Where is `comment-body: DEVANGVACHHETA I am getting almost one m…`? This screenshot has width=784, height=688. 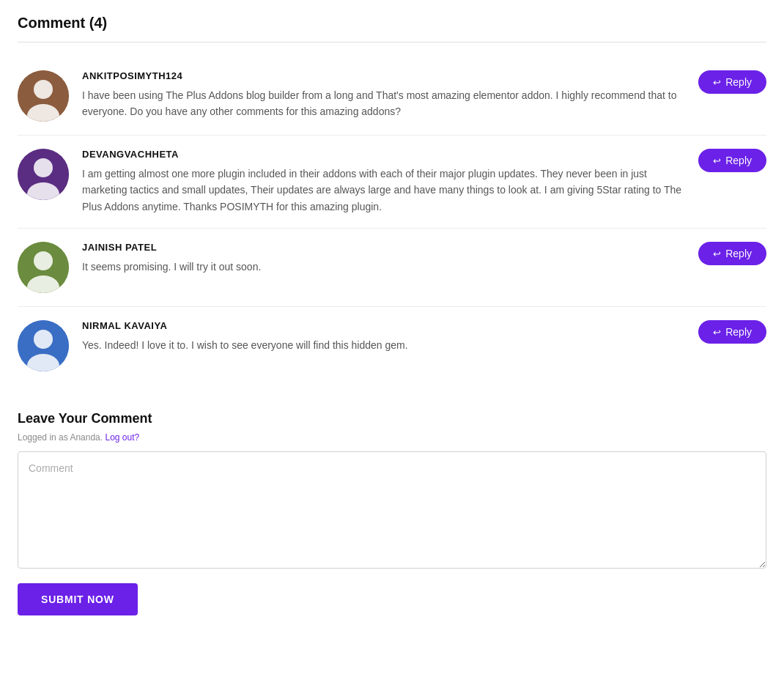 comment-body: DEVANGVACHHETA I am getting almost one m… is located at coordinates (424, 182).